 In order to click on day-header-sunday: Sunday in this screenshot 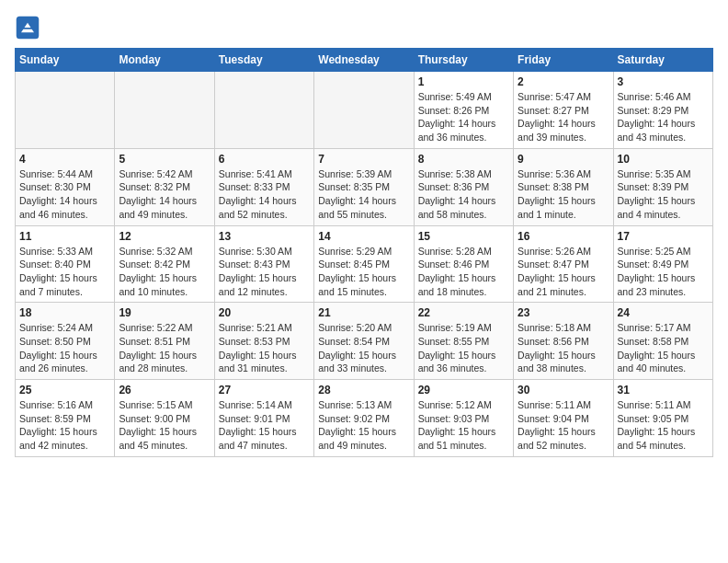, I will do `click(65, 61)`.